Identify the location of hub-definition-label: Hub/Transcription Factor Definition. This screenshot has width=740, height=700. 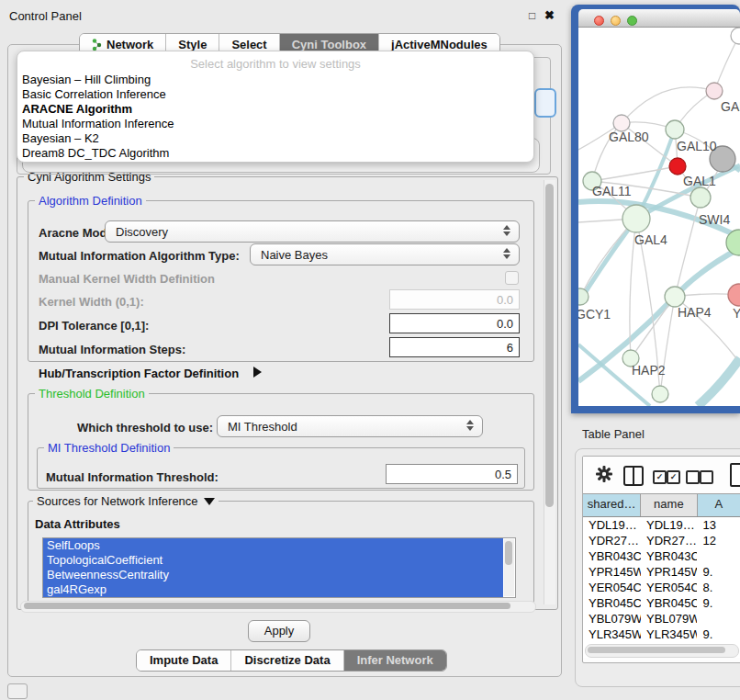
(139, 373).